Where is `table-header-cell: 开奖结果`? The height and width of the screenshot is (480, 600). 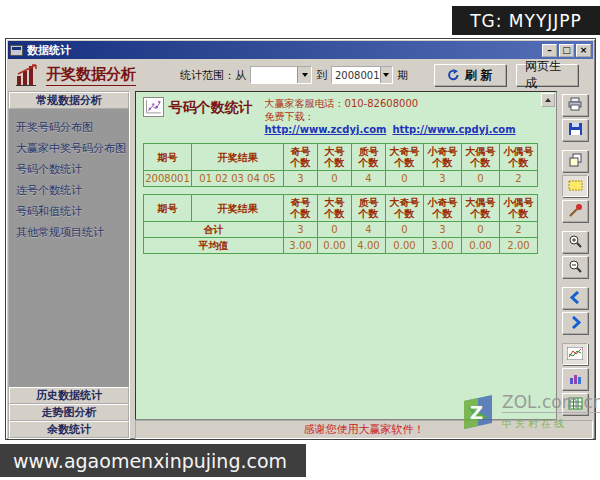 table-header-cell: 开奖结果 is located at coordinates (238, 208).